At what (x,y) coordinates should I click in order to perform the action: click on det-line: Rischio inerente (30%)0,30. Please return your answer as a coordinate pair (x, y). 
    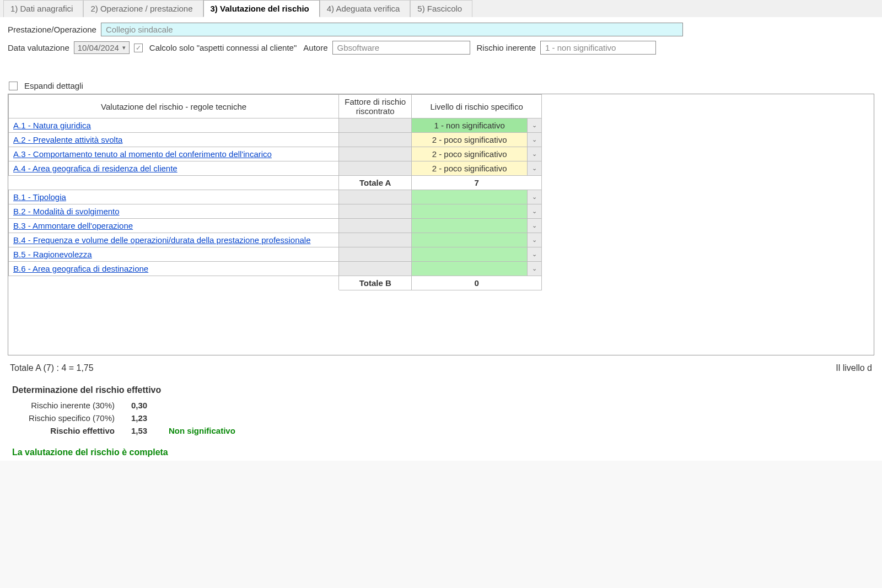
    Looking at the image, I should click on (441, 406).